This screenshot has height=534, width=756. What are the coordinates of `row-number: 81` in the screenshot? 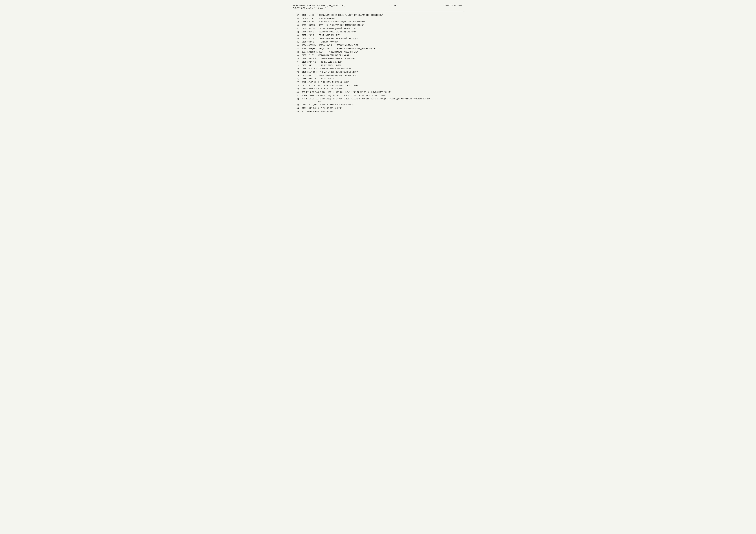 It's located at (297, 95).